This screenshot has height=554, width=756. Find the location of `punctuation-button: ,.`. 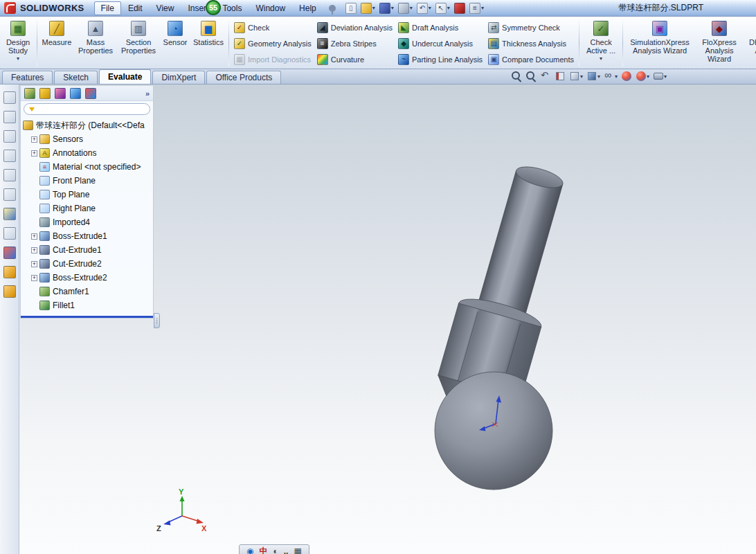

punctuation-button: ,. is located at coordinates (287, 551).